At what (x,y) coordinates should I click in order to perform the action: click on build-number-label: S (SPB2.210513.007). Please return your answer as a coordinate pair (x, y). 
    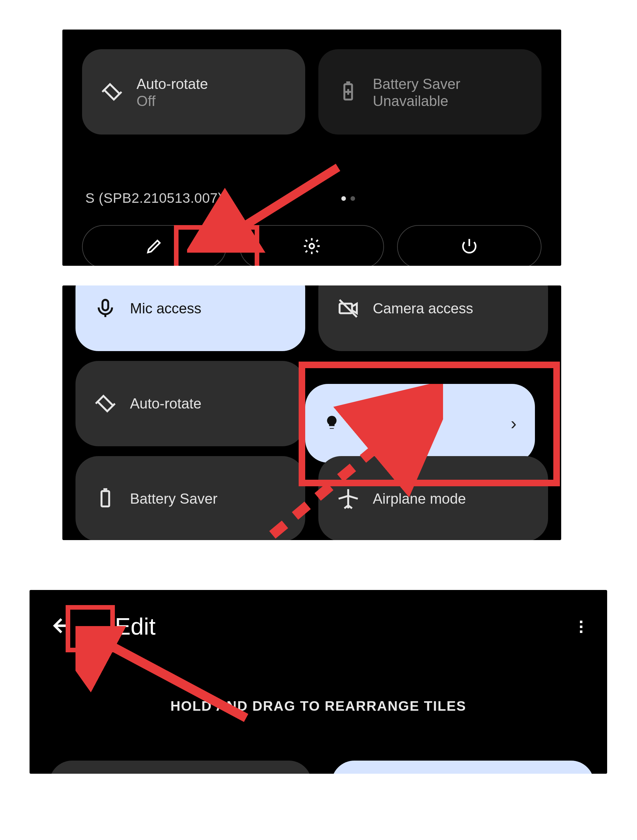
    Looking at the image, I should click on (154, 198).